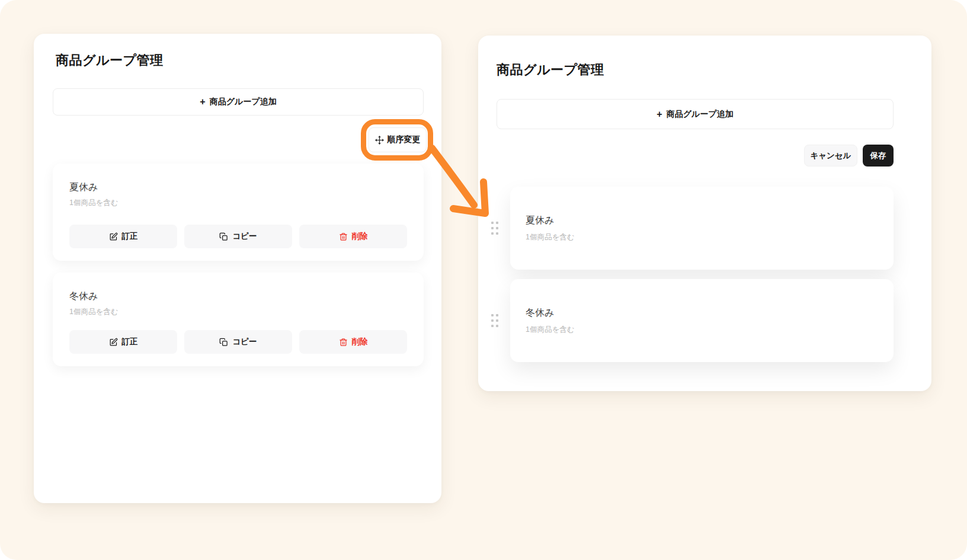  What do you see at coordinates (702, 321) in the screenshot?
I see `sortable-group-card: 冬休み 1個商品を含む` at bounding box center [702, 321].